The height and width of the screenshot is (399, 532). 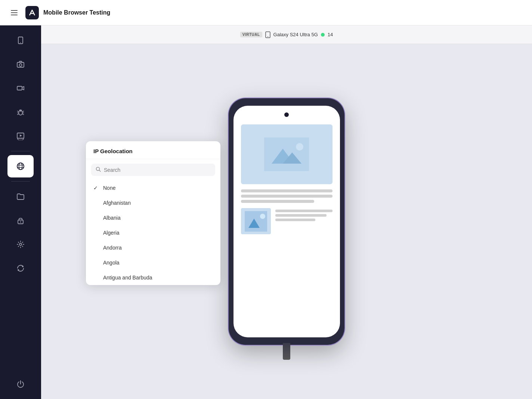 I want to click on menu-button, so click(x=14, y=13).